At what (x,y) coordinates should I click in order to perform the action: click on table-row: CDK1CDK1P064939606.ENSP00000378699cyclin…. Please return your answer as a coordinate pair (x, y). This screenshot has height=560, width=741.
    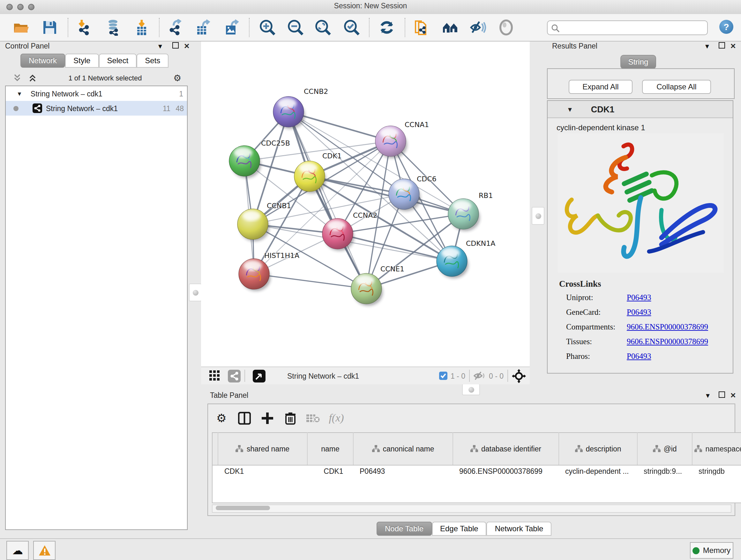
    Looking at the image, I should click on (476, 484).